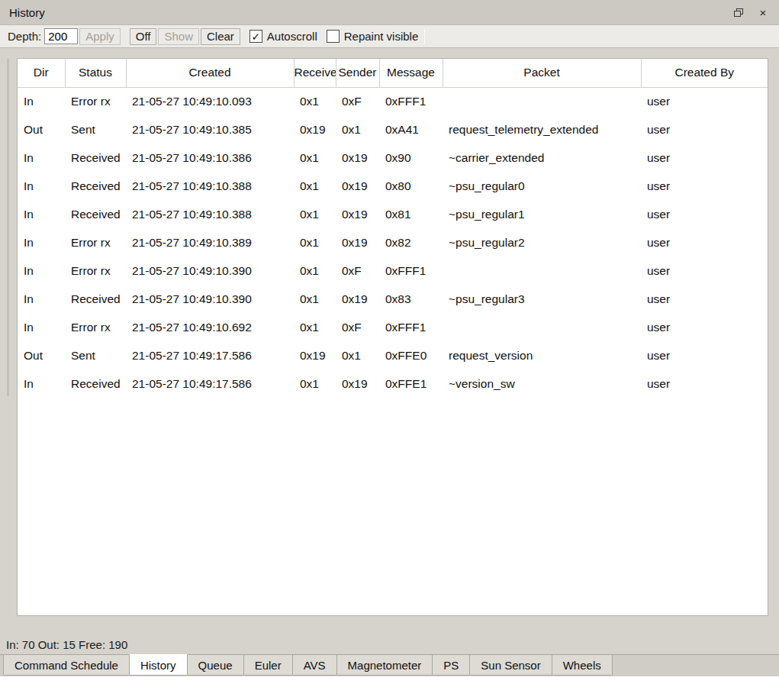 This screenshot has width=779, height=700. I want to click on clear-button: Clear, so click(221, 37).